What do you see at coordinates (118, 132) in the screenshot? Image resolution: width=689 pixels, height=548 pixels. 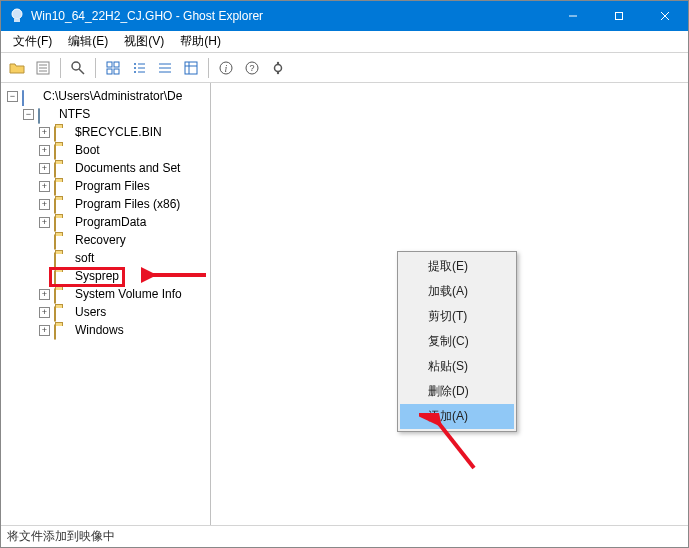 I see `tree-item-label: $RECYCLE.BIN` at bounding box center [118, 132].